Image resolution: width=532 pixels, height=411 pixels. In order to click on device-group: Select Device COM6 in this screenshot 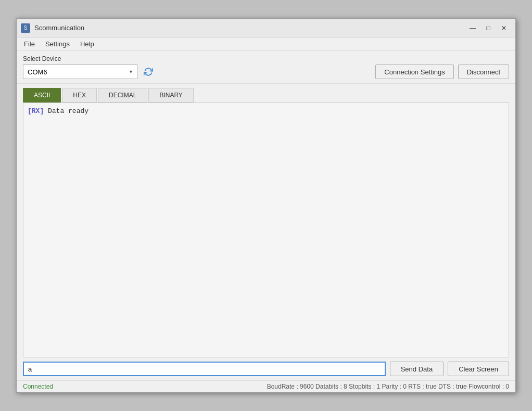, I will do `click(89, 67)`.